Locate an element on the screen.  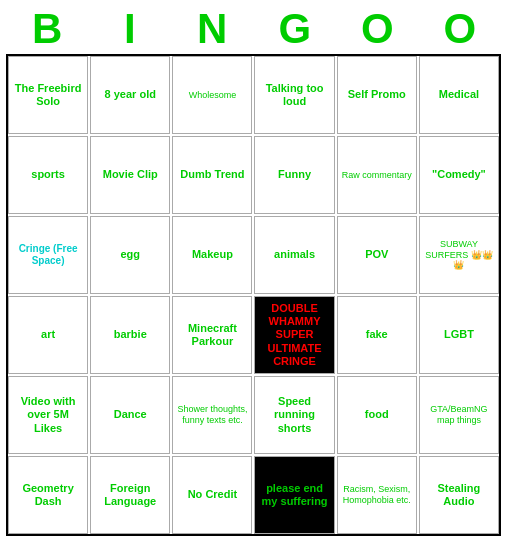
bingo-cell-23: LGBT is located at coordinates (459, 335).